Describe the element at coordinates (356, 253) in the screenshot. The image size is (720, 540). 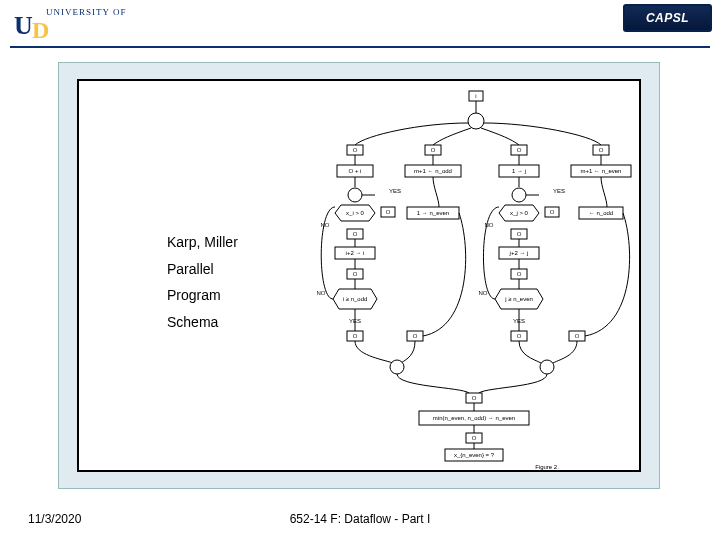
I see `svg-text: i+2 → i` at that location.